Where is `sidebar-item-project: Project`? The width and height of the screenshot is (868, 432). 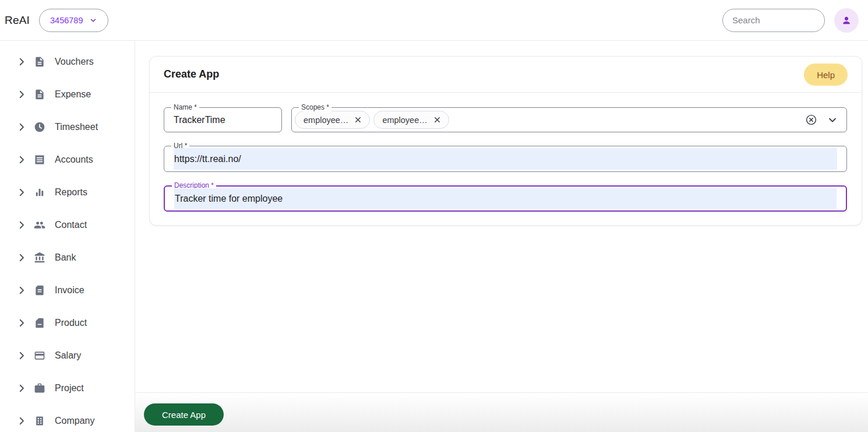 sidebar-item-project: Project is located at coordinates (68, 388).